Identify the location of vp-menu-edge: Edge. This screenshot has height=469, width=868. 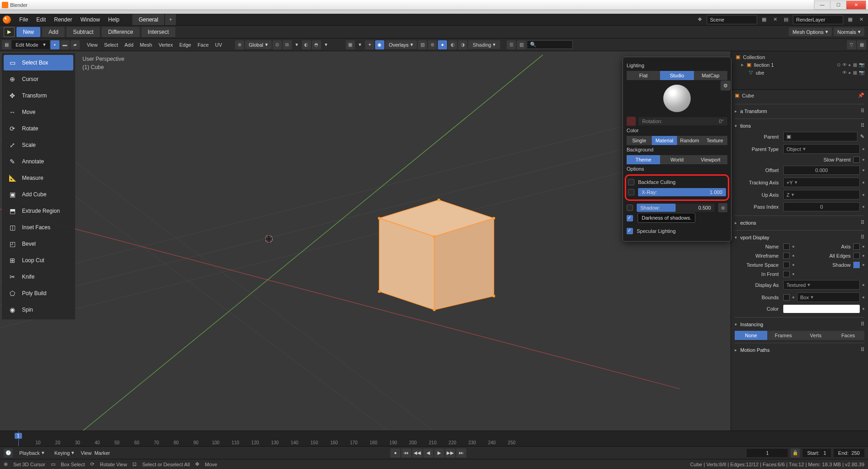
(185, 45).